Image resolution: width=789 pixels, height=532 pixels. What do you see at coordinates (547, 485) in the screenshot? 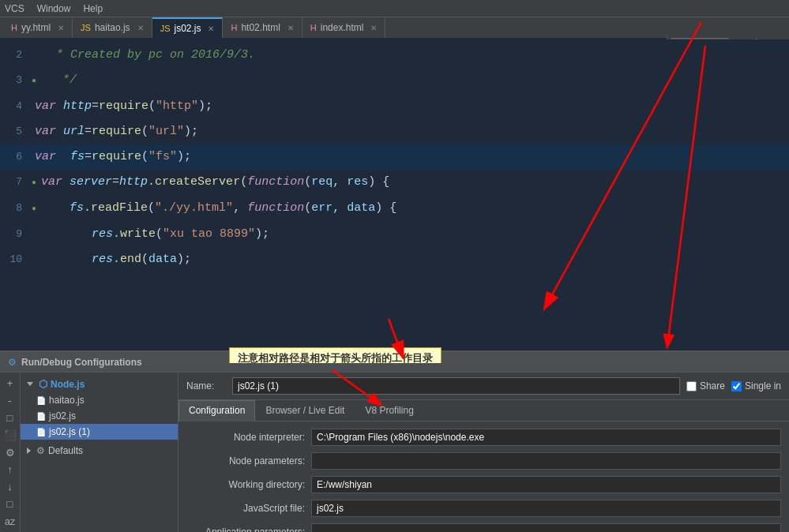
I see `working-directory-value: E:/ww/shiyan` at bounding box center [547, 485].